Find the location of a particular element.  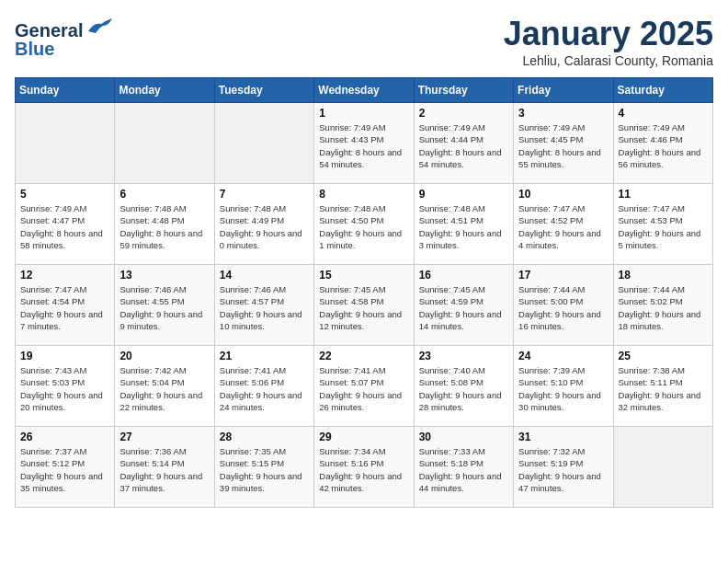

title-area: January 2025 Lehliu, Calarasi County, Ro… is located at coordinates (609, 41).